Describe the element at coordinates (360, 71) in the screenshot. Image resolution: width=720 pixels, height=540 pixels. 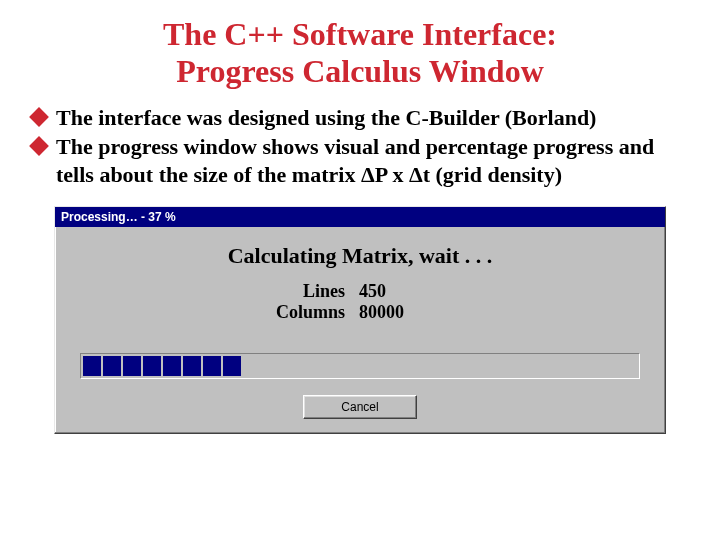
I see `title-line-2: Progress Calculus Window` at that location.